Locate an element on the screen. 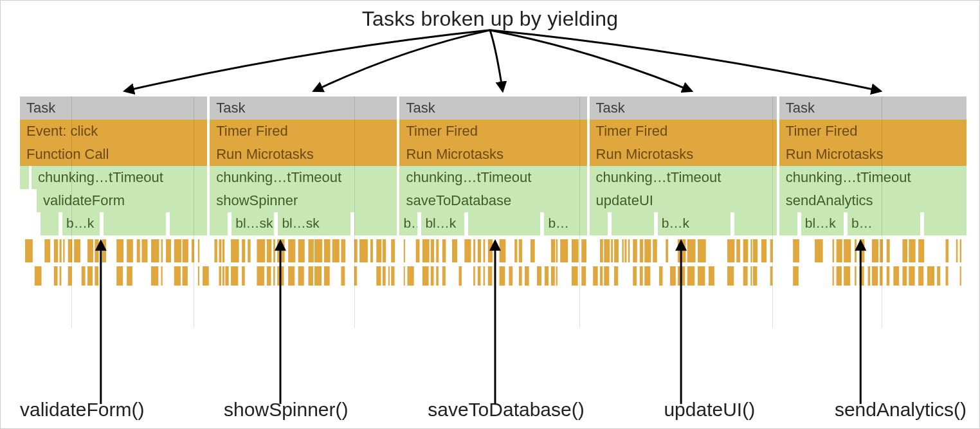 The width and height of the screenshot is (980, 429). func-cell: Run Microtasks is located at coordinates (873, 154).